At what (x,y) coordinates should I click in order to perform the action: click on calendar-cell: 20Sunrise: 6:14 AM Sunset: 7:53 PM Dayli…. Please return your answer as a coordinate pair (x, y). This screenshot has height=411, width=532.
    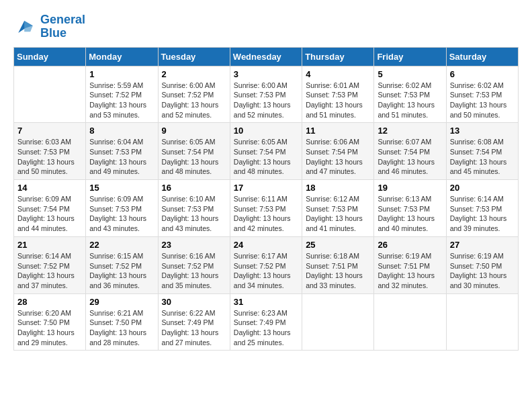
    Looking at the image, I should click on (482, 208).